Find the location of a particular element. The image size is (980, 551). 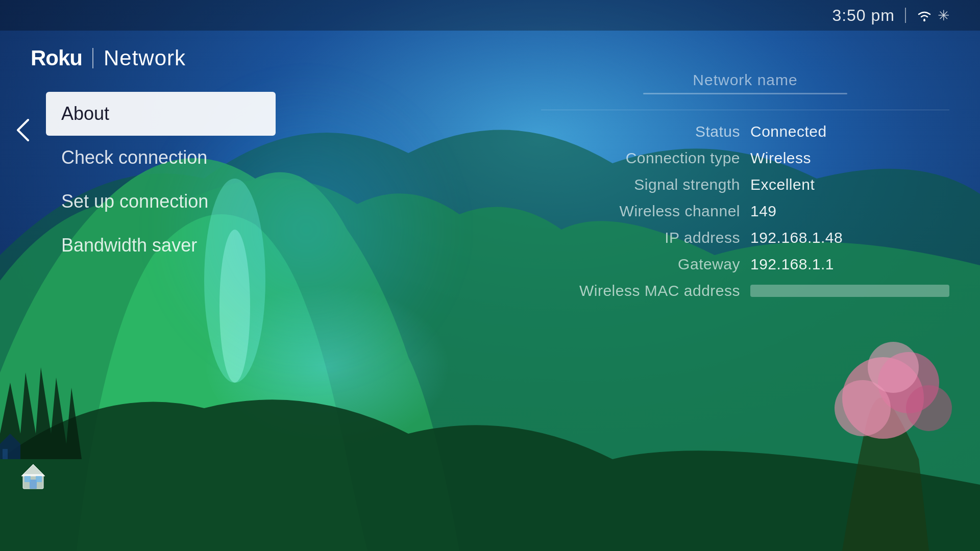

gateway-value: 192.168.1.1 is located at coordinates (850, 264).